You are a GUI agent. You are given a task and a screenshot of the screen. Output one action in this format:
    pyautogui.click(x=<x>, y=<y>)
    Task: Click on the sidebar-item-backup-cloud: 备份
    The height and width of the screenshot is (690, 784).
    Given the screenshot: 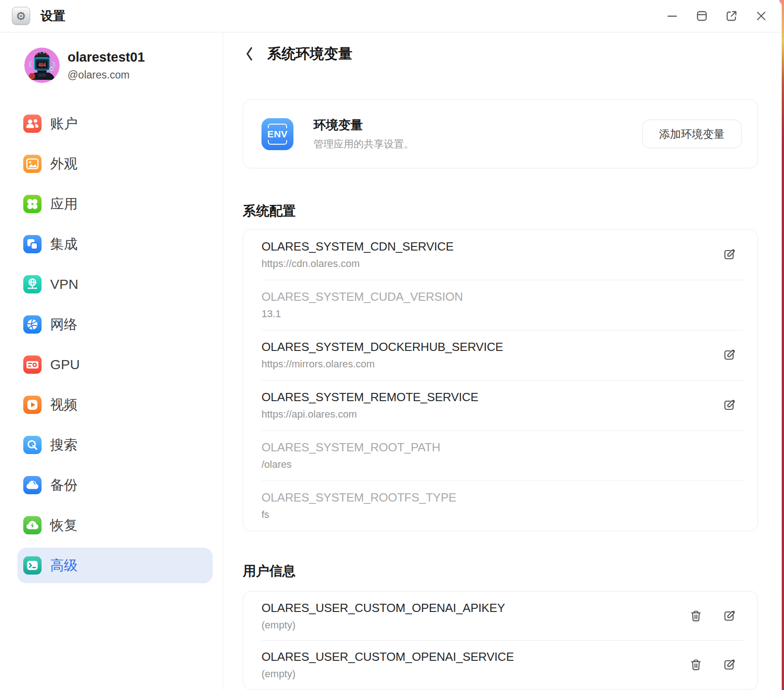 What is the action you would take?
    pyautogui.click(x=115, y=485)
    